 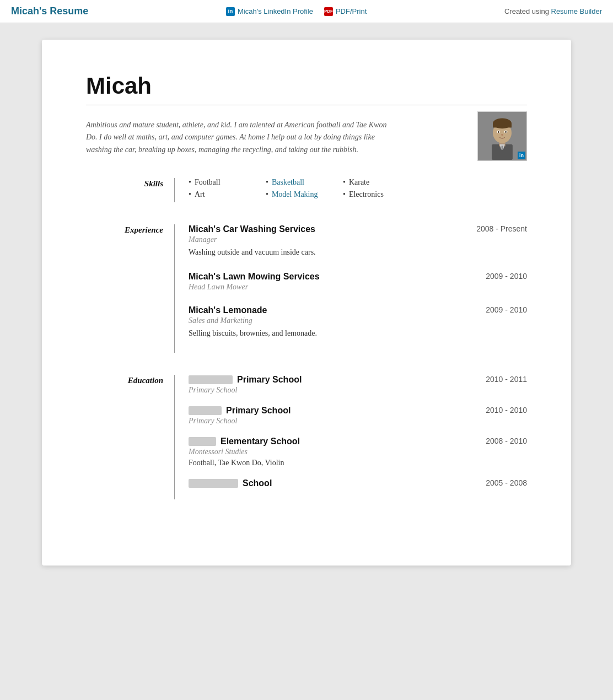 What do you see at coordinates (358, 463) in the screenshot?
I see `edu-desc-elementary: Football, Tae Kwon Do, Violin` at bounding box center [358, 463].